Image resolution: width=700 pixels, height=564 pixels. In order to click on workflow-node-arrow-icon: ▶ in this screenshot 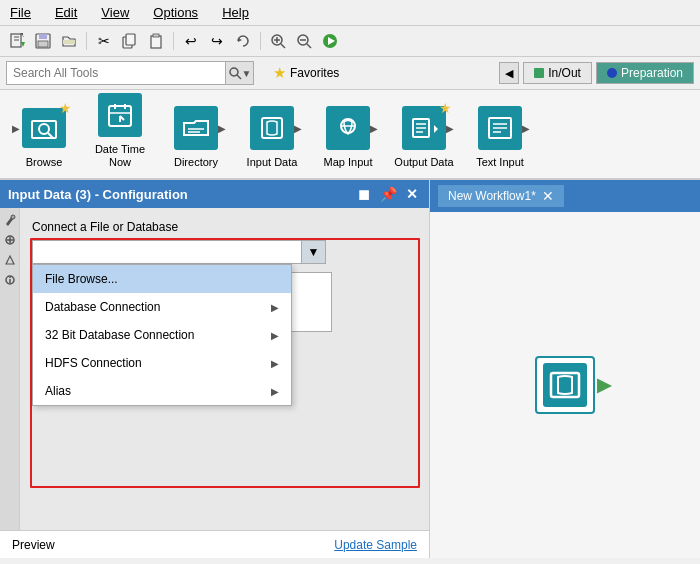, I will do `click(604, 385)`.